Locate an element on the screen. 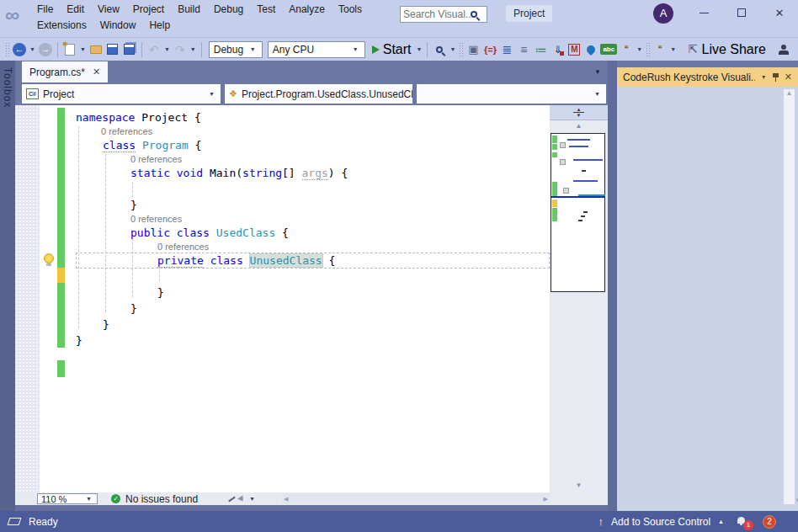 The width and height of the screenshot is (798, 532). project-dropdown: C# Project ▼ is located at coordinates (121, 94).